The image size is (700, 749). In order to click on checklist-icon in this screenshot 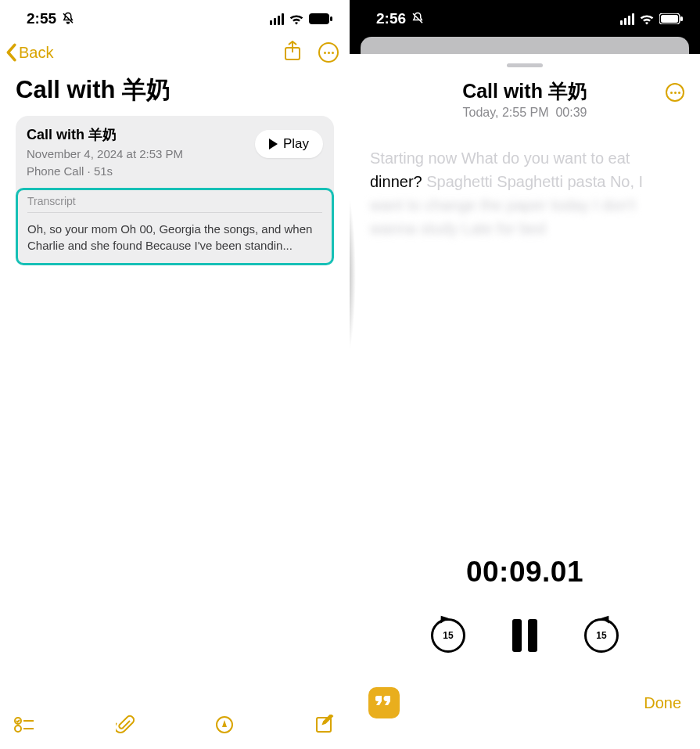, I will do `click(24, 725)`.